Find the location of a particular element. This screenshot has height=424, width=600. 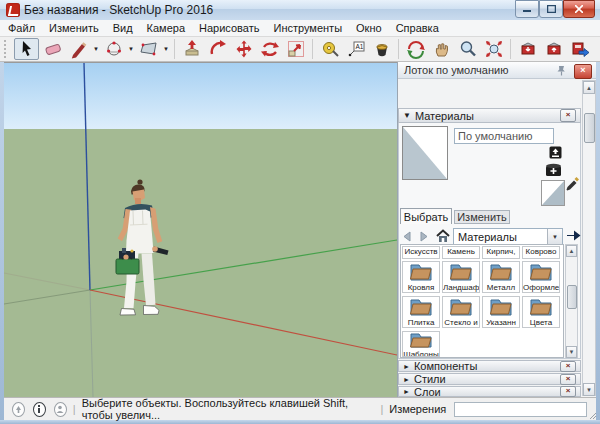

zoom-extents-tool is located at coordinates (494, 49).